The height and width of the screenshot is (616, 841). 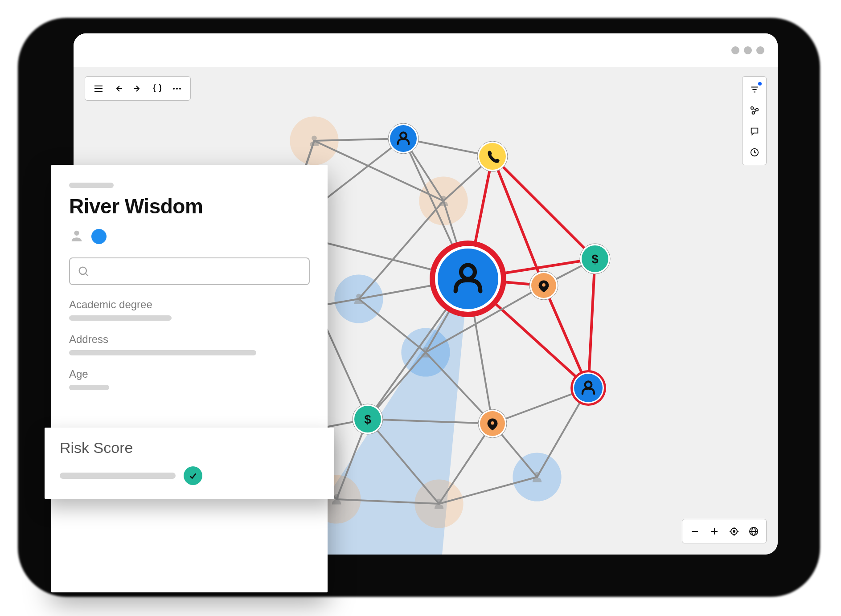 What do you see at coordinates (98, 89) in the screenshot?
I see `menu-button` at bounding box center [98, 89].